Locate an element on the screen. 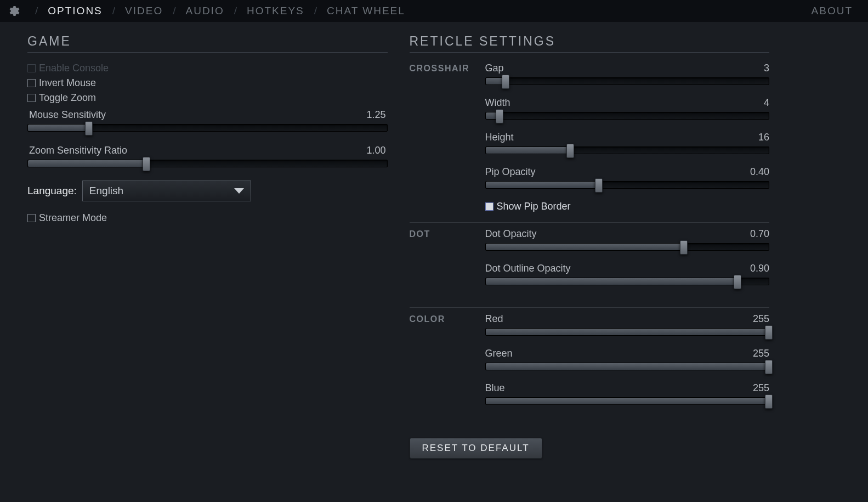 This screenshot has width=868, height=502. enable-console-label: Enable Console is located at coordinates (73, 68).